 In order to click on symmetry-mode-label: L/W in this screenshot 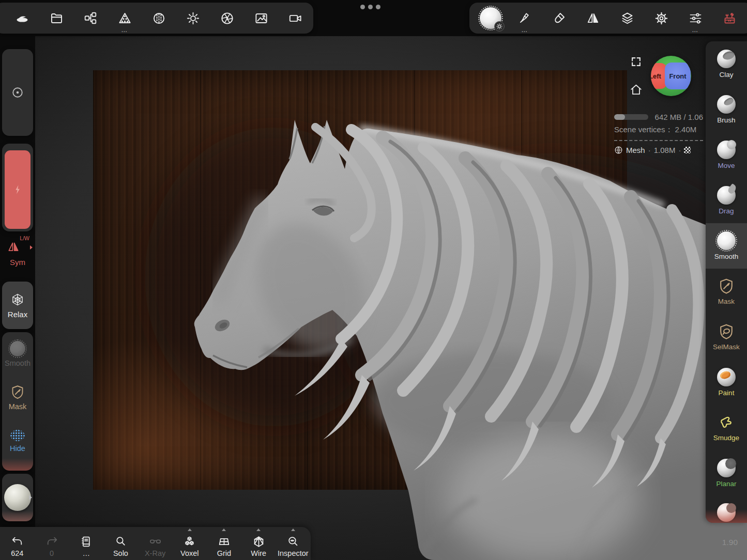, I will do `click(25, 238)`.